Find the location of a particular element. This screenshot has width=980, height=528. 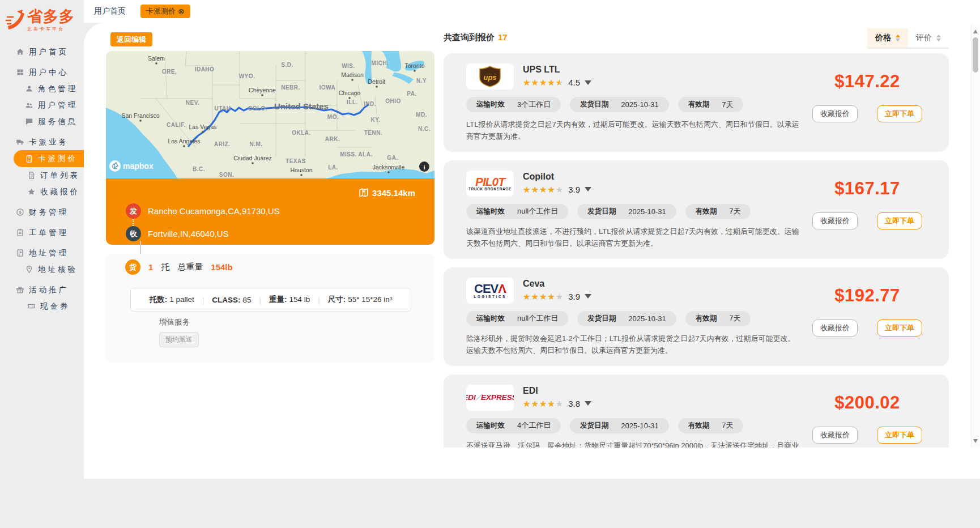

sidebar-item-1: 用户首页 is located at coordinates (42, 52).